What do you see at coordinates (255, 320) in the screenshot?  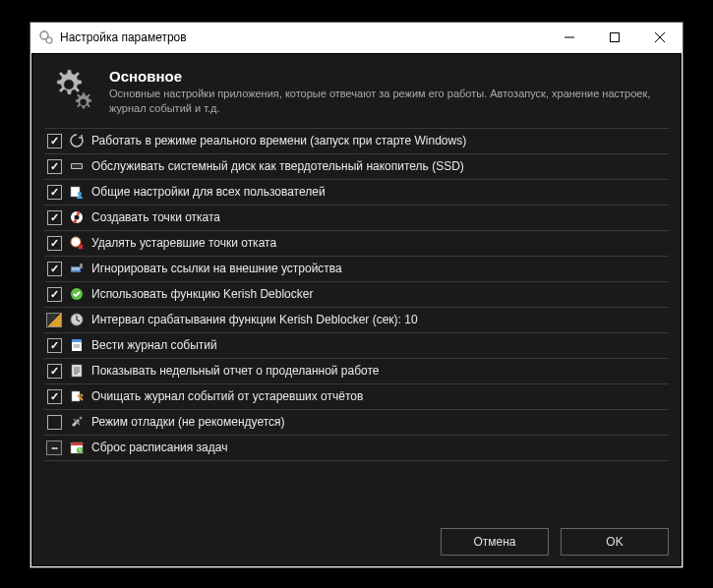 I see `option-label: Интервал срабатывания функции Kerish Deb…` at bounding box center [255, 320].